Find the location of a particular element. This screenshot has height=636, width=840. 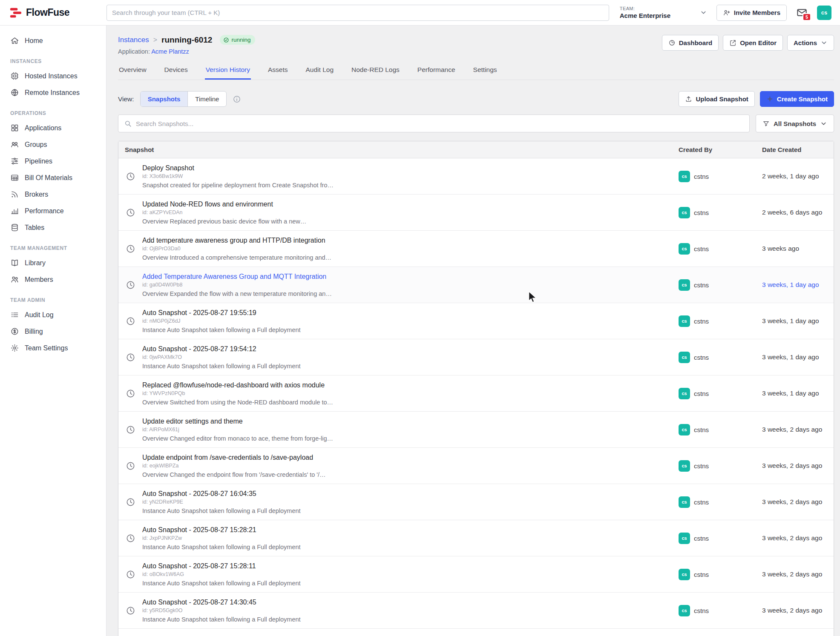

sidebar-item-pipelines: Pipelines is located at coordinates (53, 161).